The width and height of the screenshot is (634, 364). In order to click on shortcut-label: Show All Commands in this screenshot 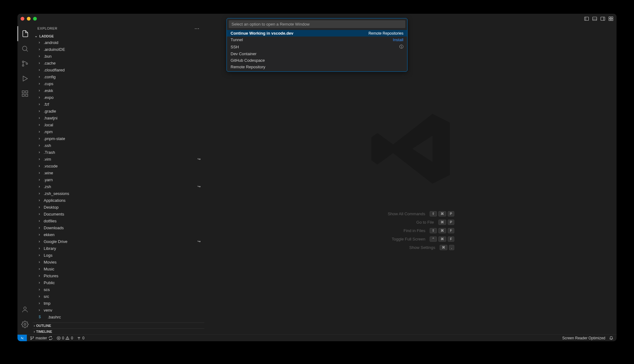, I will do `click(397, 214)`.